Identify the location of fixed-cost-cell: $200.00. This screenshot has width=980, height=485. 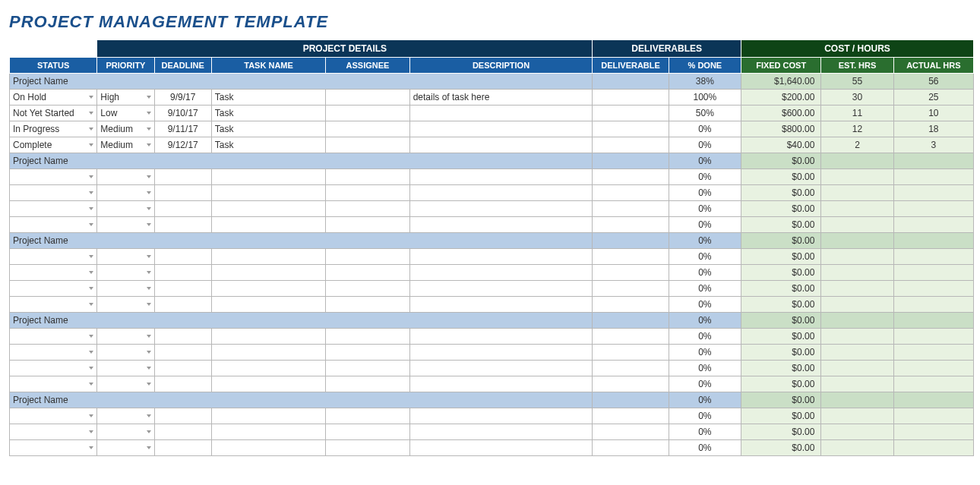
(781, 97).